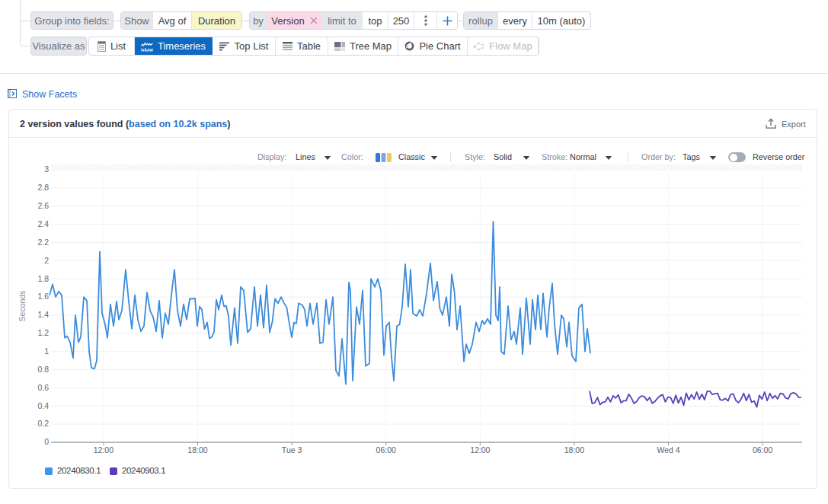 This screenshot has height=504, width=828. What do you see at coordinates (46, 351) in the screenshot?
I see `svg-text: 1` at bounding box center [46, 351].